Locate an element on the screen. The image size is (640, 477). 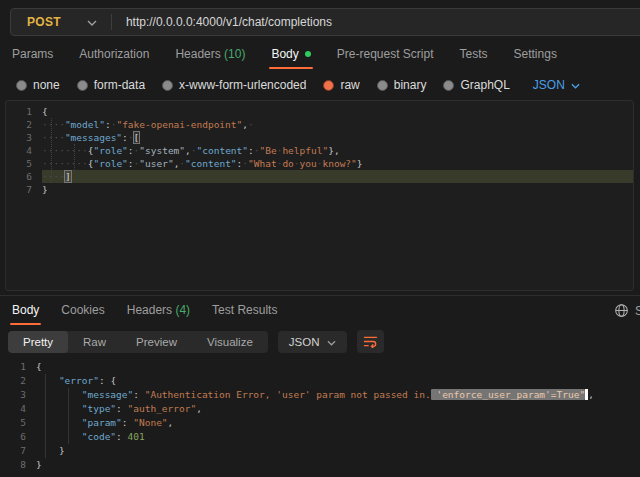
body-mode-x-www-form-urlencoded: x-www-form-urlencoded is located at coordinates (234, 85).